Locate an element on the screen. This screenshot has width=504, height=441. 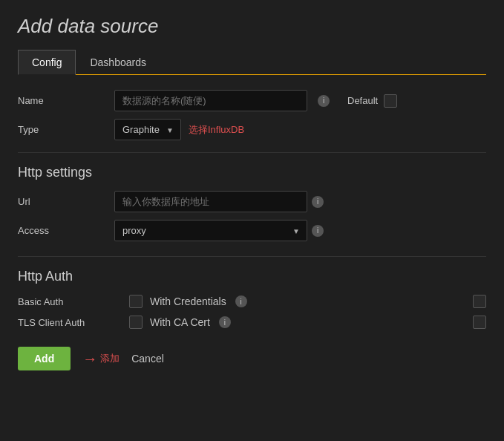
name-input-group: i Default is located at coordinates (300, 101).